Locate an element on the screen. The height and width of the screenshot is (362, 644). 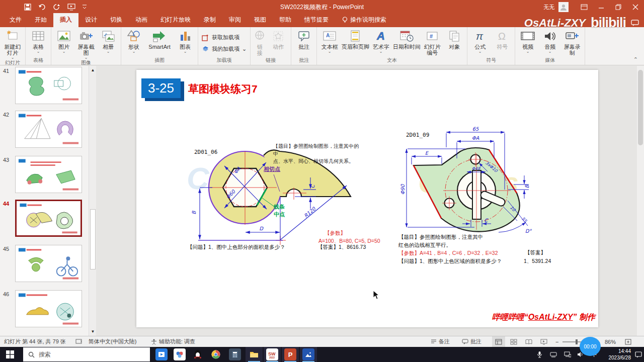
tab-help: 帮助 is located at coordinates (285, 20).